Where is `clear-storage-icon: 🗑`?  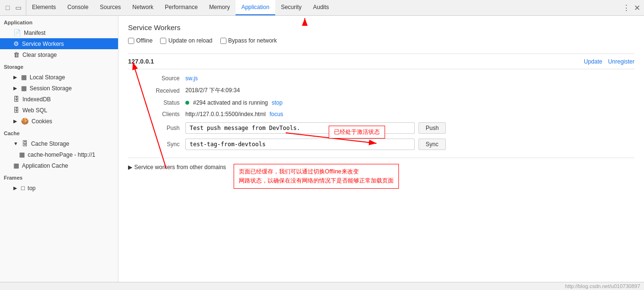 clear-storage-icon: 🗑 is located at coordinates (16, 54).